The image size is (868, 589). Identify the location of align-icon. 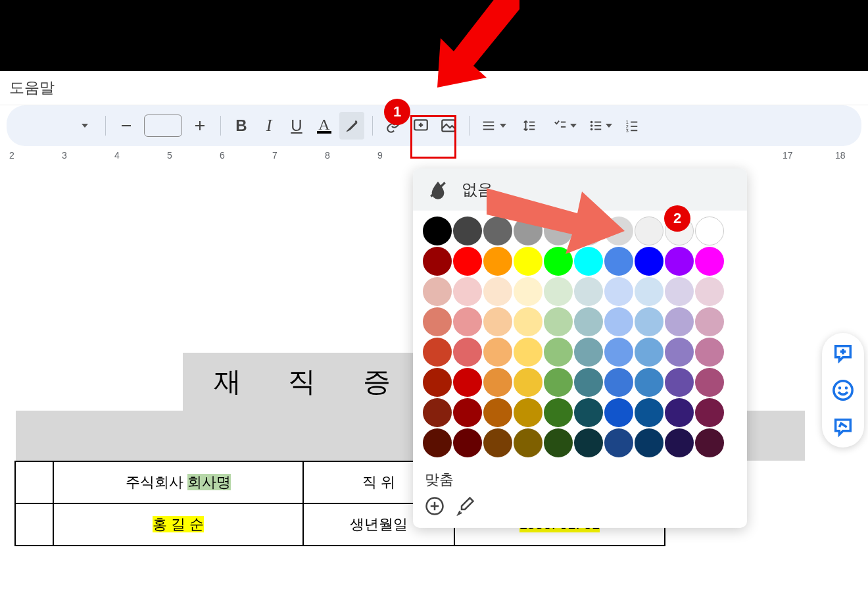
(489, 126).